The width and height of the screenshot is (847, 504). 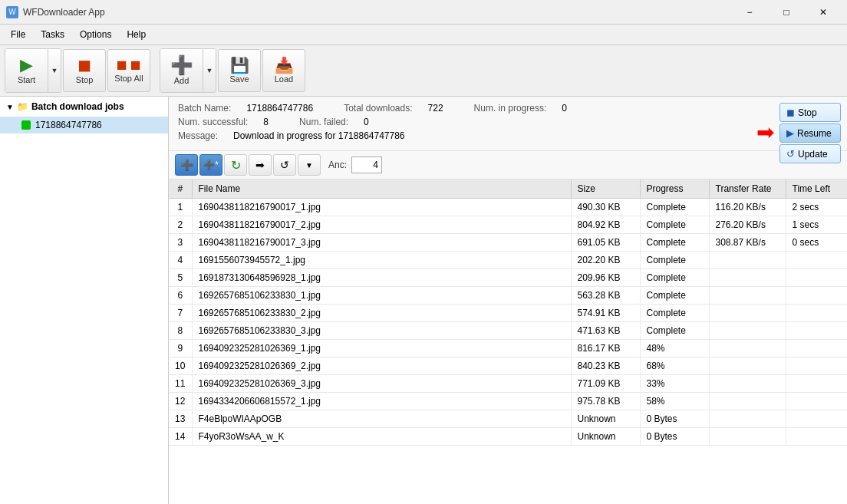 What do you see at coordinates (810, 112) in the screenshot?
I see `stop-action-button: ◼ Stop` at bounding box center [810, 112].